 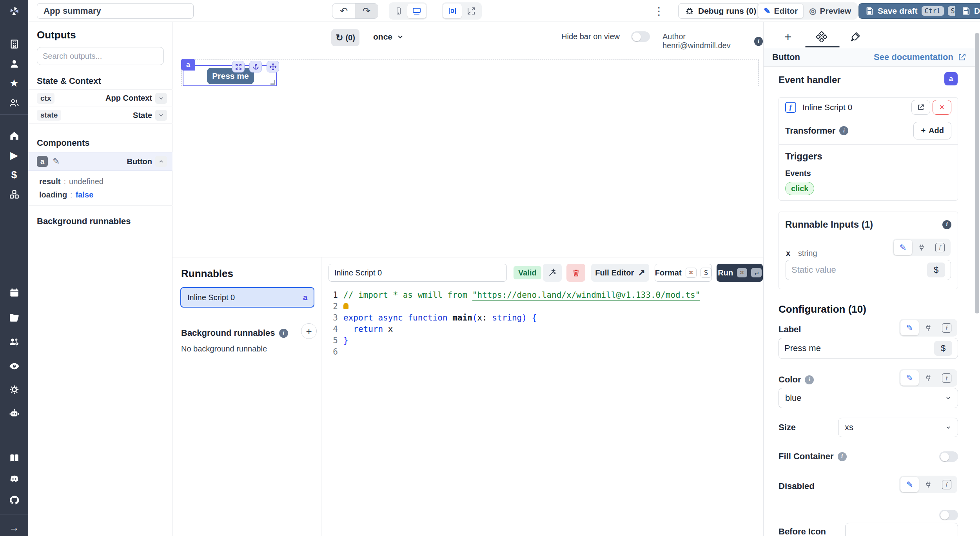 I want to click on add-background-runnable-button: +, so click(x=309, y=331).